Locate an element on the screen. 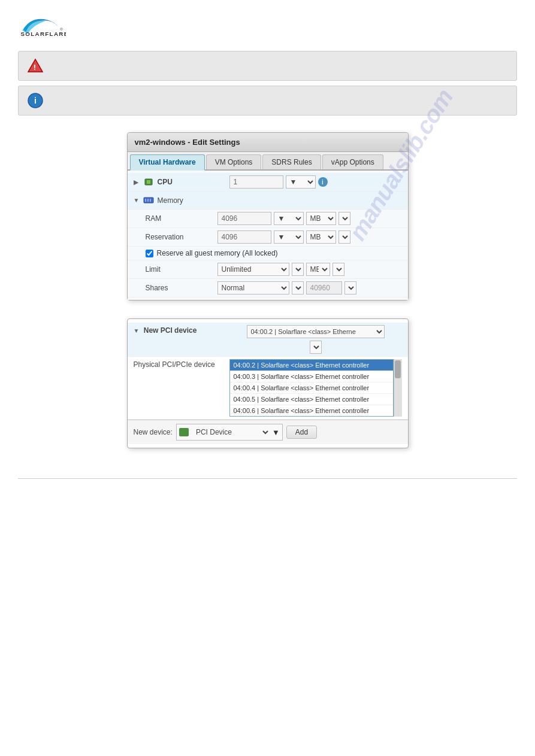 This screenshot has height=756, width=535. logo-area: SOLARFLARE ® is located at coordinates (267, 25).